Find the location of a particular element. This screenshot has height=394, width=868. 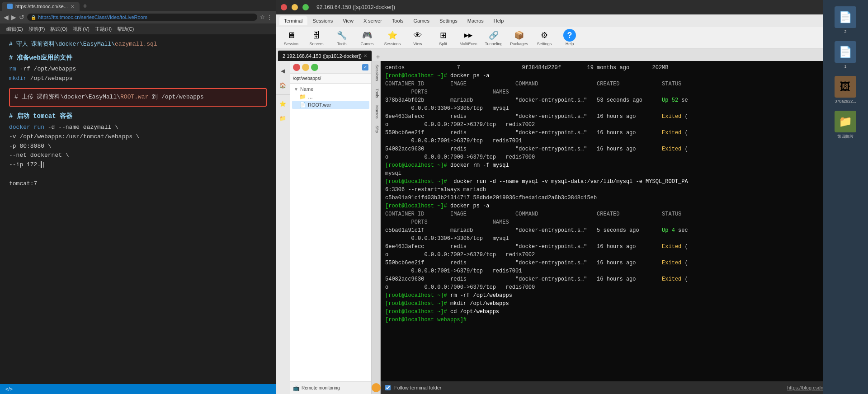

address-bar: 🔒 https://tts.tmooc.cn/seriesClassVideo/… is located at coordinates (142, 17).